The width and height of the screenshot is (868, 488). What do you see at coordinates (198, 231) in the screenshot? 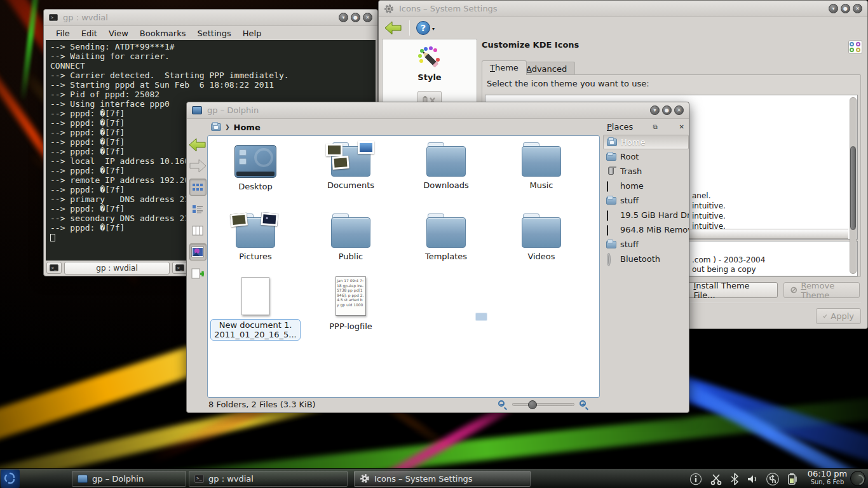
I see `columns-view-icon` at bounding box center [198, 231].